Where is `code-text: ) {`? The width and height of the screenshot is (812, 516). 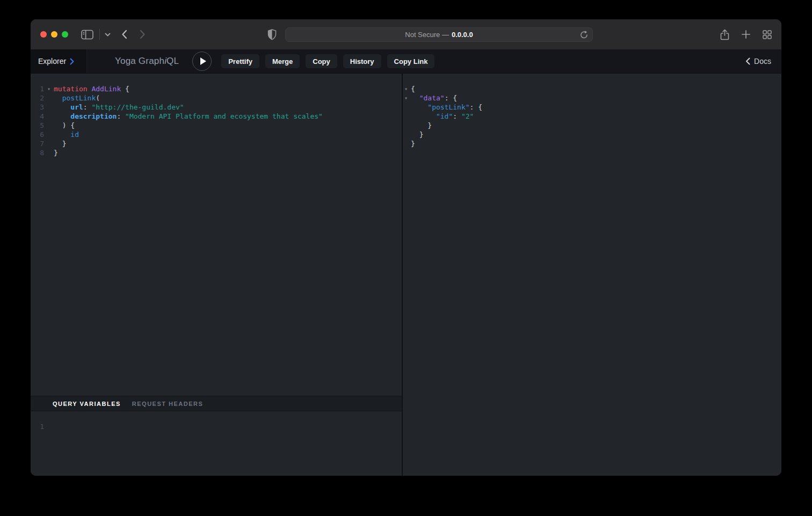
code-text: ) { is located at coordinates (64, 126).